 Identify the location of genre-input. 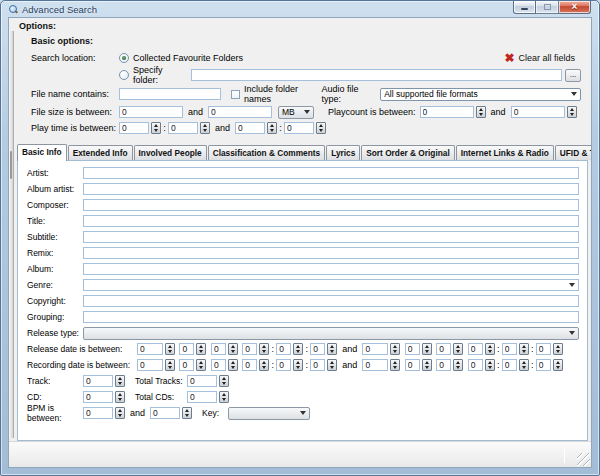
(326, 285).